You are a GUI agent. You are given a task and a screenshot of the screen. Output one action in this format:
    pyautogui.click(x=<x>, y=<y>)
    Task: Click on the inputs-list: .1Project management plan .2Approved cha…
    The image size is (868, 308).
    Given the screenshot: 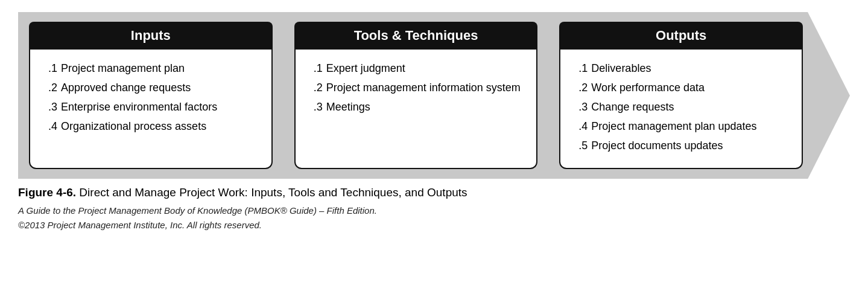 What is the action you would take?
    pyautogui.click(x=151, y=97)
    